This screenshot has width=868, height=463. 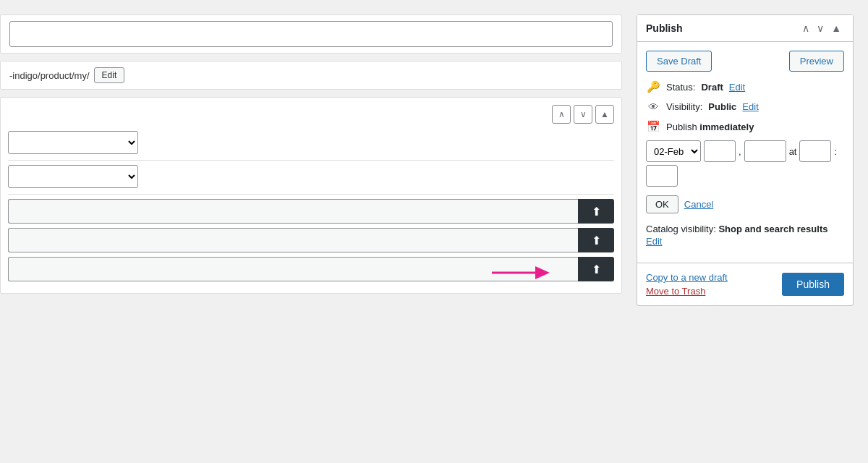 What do you see at coordinates (596, 269) in the screenshot?
I see `upload-button-3: ⬆` at bounding box center [596, 269].